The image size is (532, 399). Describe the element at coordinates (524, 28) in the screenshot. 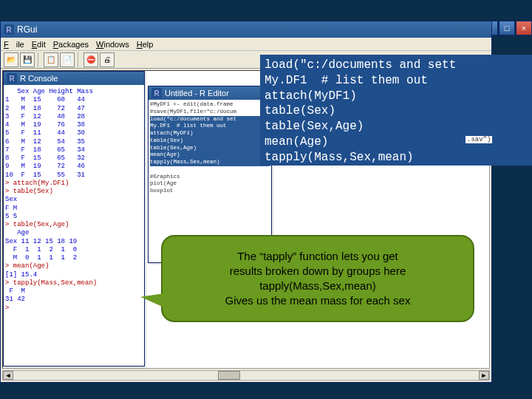

I see `close-button: ×` at that location.